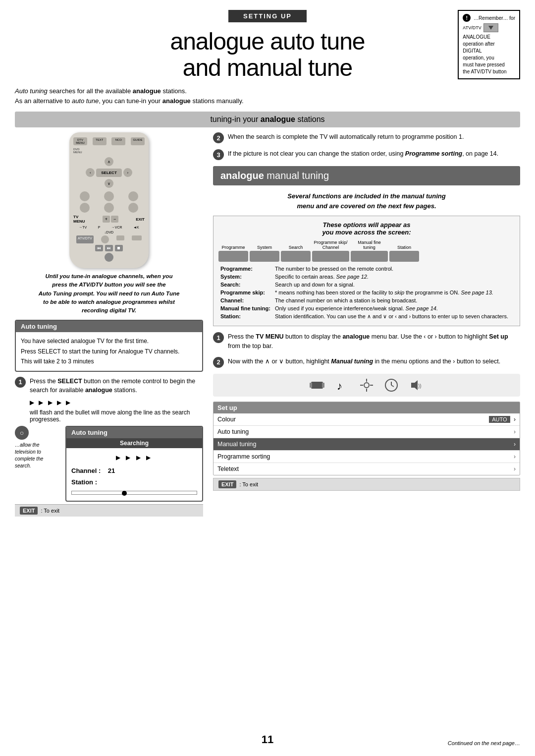 The image size is (535, 756). What do you see at coordinates (367, 432) in the screenshot?
I see `setup-menu-autotuning: Auto tuning ›` at bounding box center [367, 432].